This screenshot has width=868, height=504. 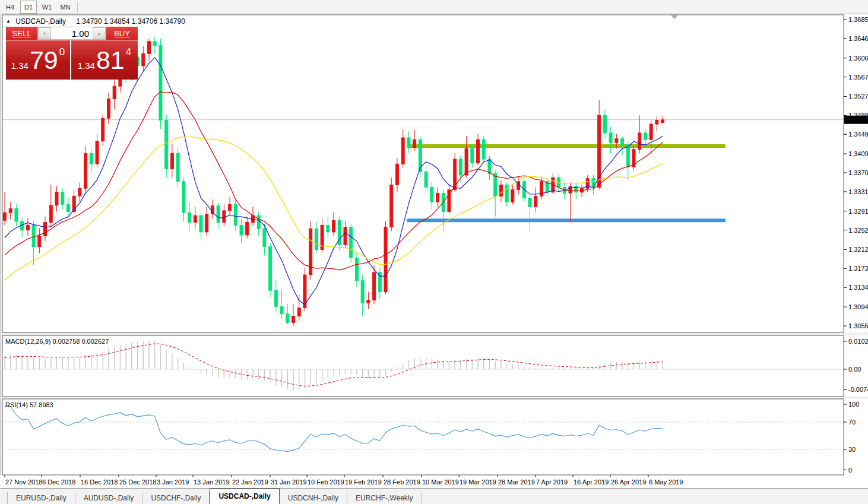 What do you see at coordinates (122, 33) in the screenshot?
I see `buy-button: BUY` at bounding box center [122, 33].